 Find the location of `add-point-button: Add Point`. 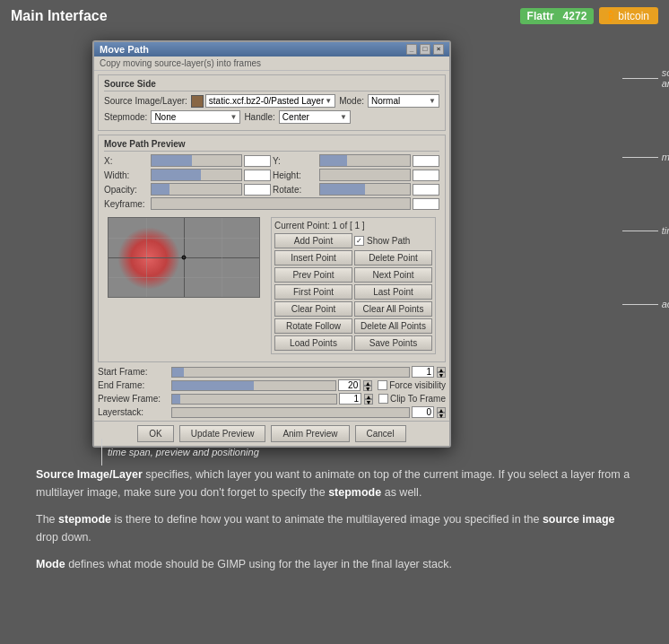

add-point-button: Add Point is located at coordinates (314, 240).